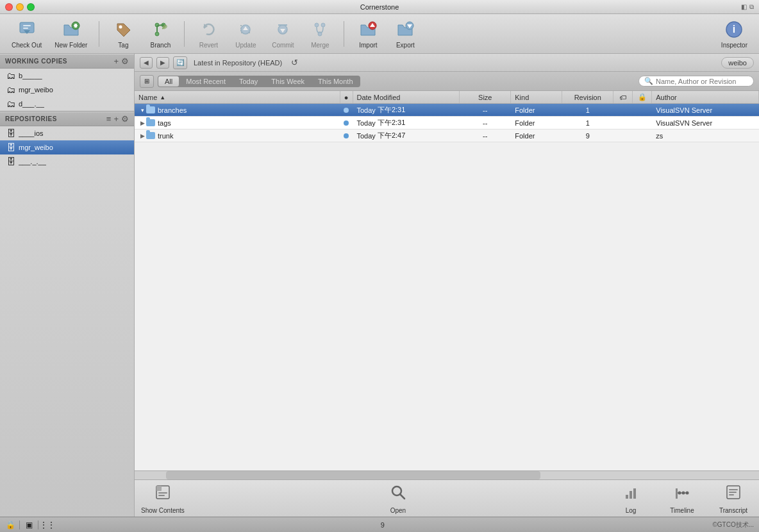 The height and width of the screenshot is (532, 759). I want to click on working-copies-actions: + ⚙, so click(121, 62).